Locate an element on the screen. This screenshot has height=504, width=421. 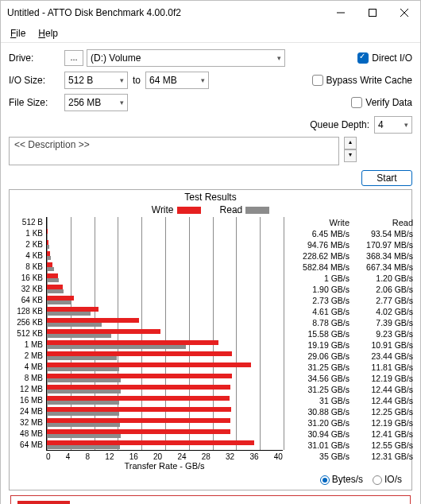
footer-banner: ATTO Storage and Network Connectivity Ex… is located at coordinates (210, 499).